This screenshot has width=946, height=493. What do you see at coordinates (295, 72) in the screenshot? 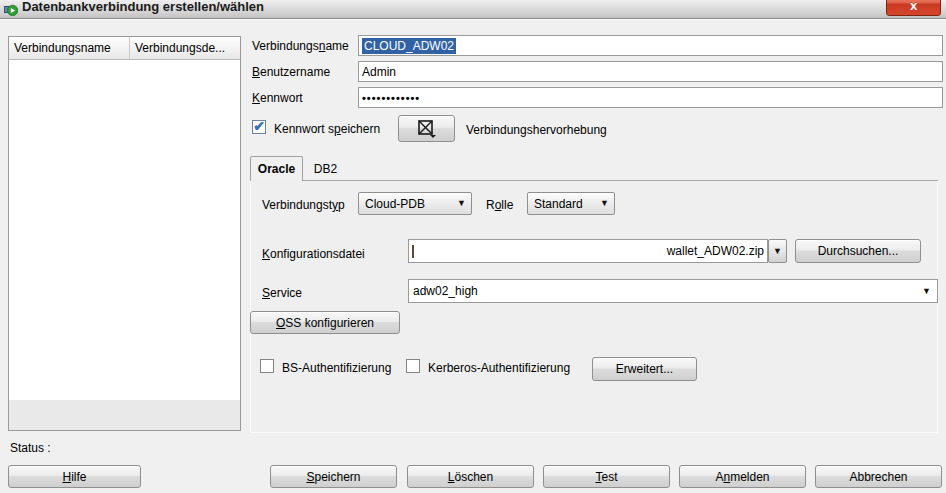
I see `label-part: enutzername` at bounding box center [295, 72].